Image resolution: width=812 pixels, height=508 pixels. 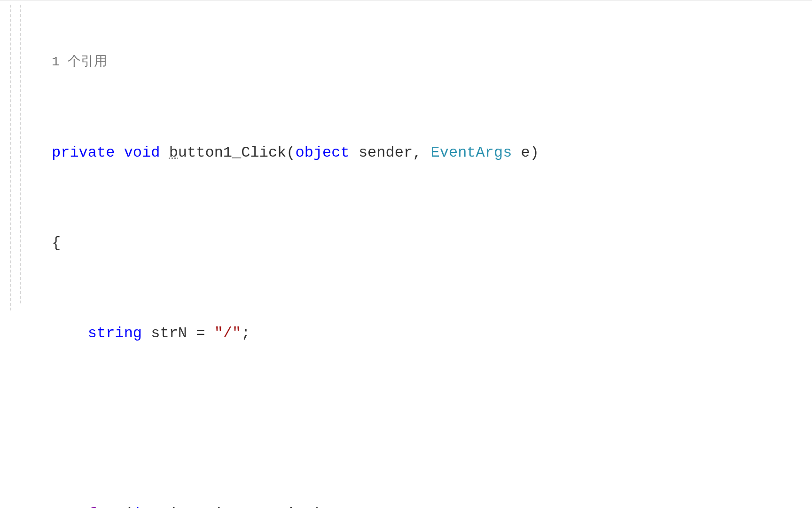 What do you see at coordinates (432, 153) in the screenshot?
I see `code-line-signature: private void button1_Click(object sender…` at bounding box center [432, 153].